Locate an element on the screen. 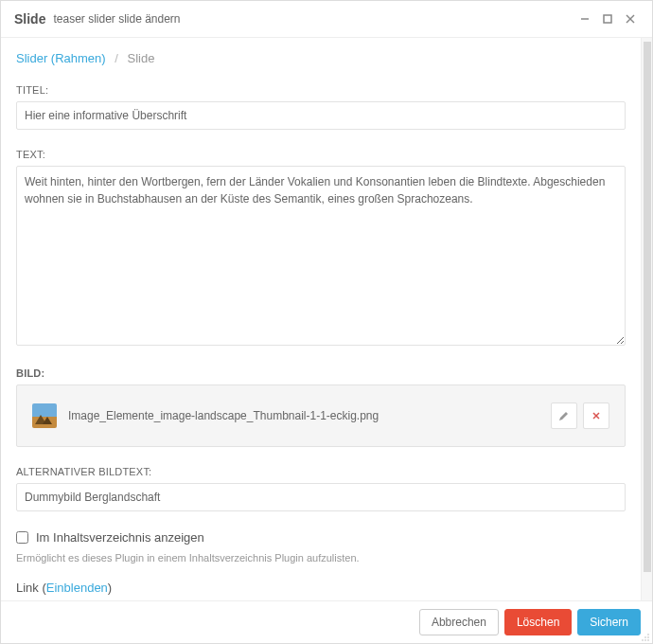  minimize-icon is located at coordinates (585, 19).